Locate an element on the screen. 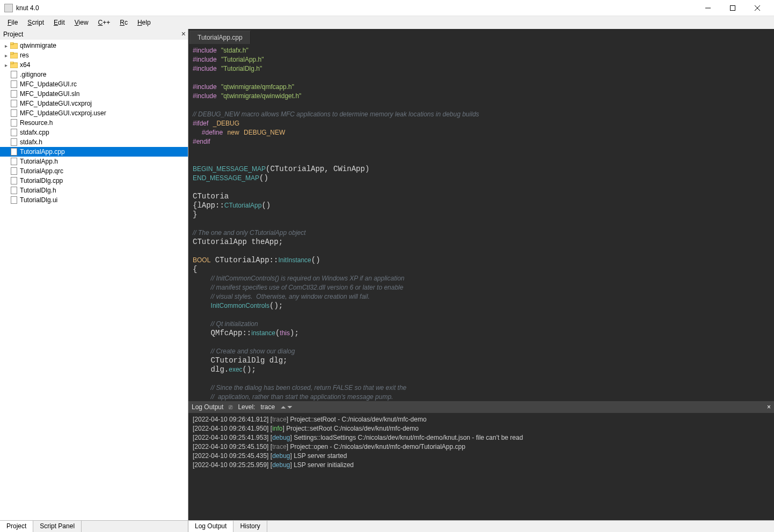 This screenshot has width=774, height=532. log-close-icon: × is located at coordinates (769, 407).